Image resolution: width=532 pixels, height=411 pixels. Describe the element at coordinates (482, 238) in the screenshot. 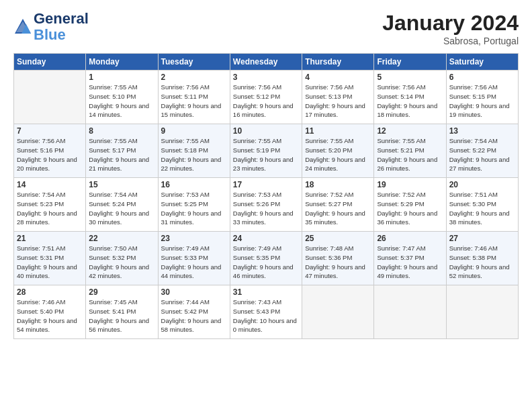

I see `day-number: 27` at that location.